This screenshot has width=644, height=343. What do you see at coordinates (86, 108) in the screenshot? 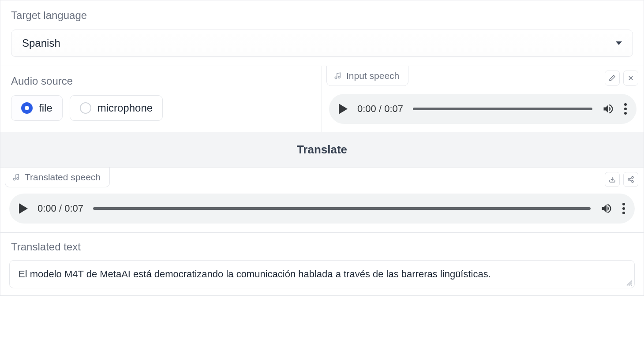
I see `radio-unchecked-icon` at bounding box center [86, 108].